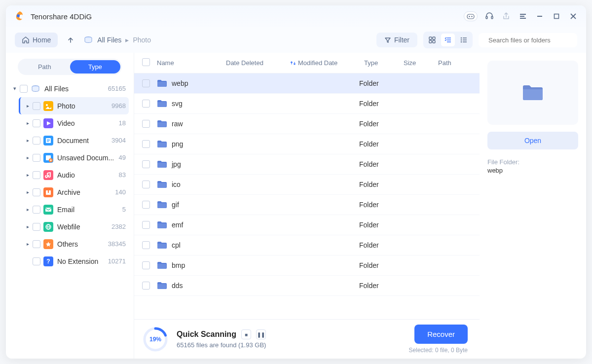  What do you see at coordinates (307, 165) in the screenshot?
I see `table-row: jpgFolder` at bounding box center [307, 165].